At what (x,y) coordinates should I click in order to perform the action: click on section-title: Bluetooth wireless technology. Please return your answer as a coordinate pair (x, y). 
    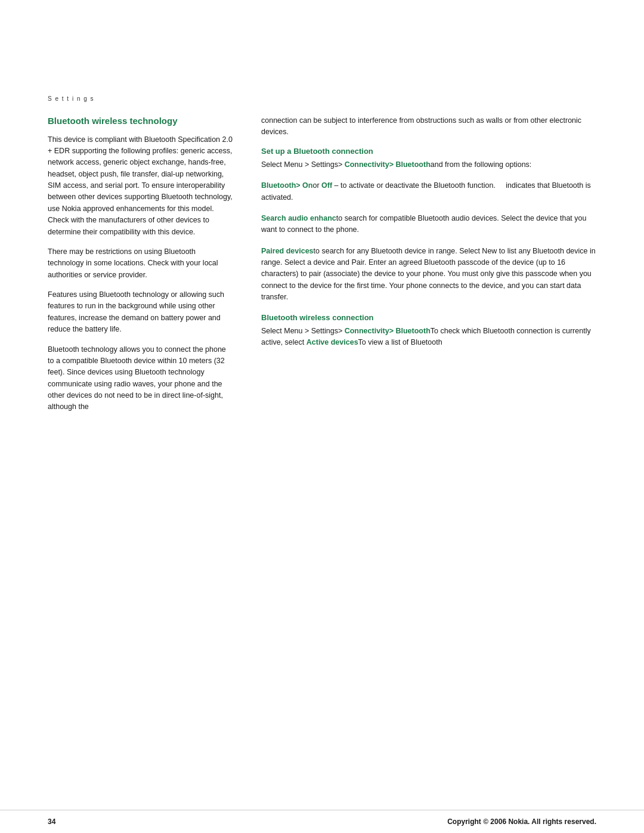
    Looking at the image, I should click on (140, 121).